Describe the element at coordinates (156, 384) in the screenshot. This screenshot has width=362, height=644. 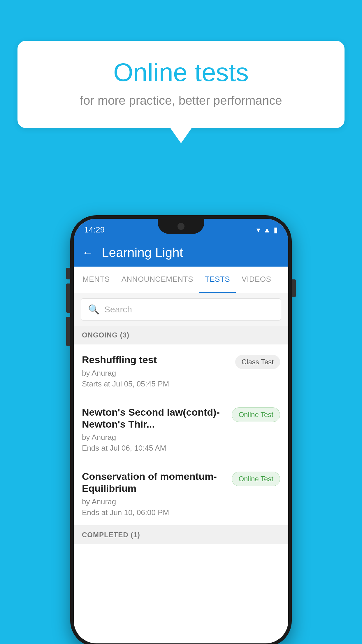
I see `test-date: Starts at Jul 05, 05:45 PM` at that location.